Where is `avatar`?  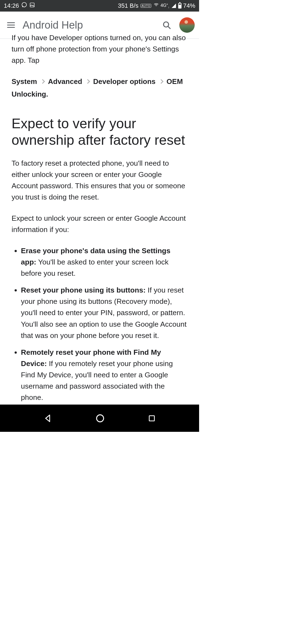
avatar is located at coordinates (187, 25).